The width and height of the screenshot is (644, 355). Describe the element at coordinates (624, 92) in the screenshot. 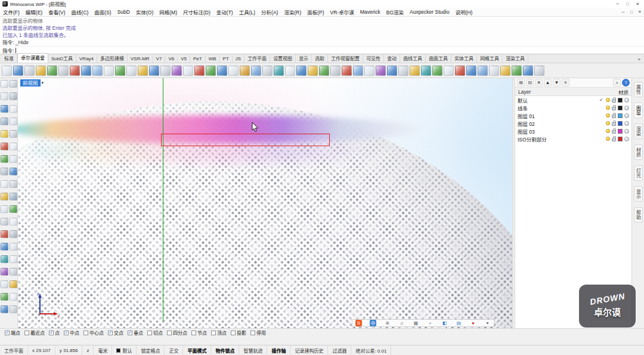

I see `material-column-header: 材质` at that location.